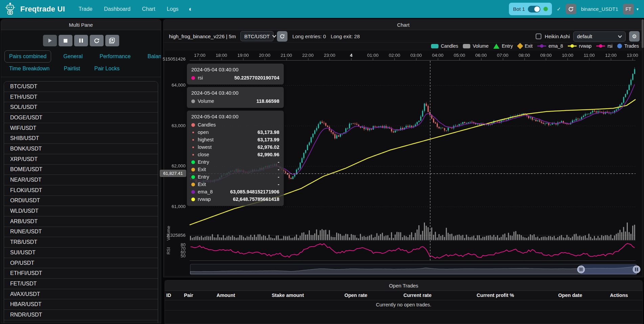 The height and width of the screenshot is (324, 644). What do you see at coordinates (580, 46) in the screenshot?
I see `legend-rvwap: rvwap` at bounding box center [580, 46].